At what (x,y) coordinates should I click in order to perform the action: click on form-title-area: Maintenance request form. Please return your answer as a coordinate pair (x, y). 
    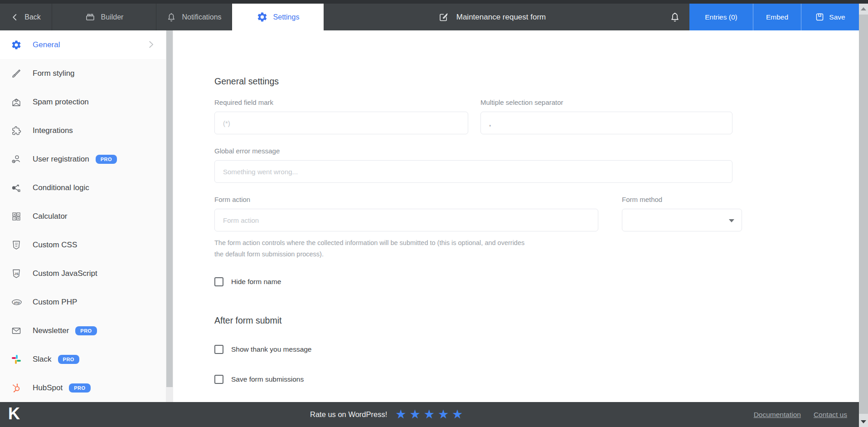
    Looking at the image, I should click on (492, 17).